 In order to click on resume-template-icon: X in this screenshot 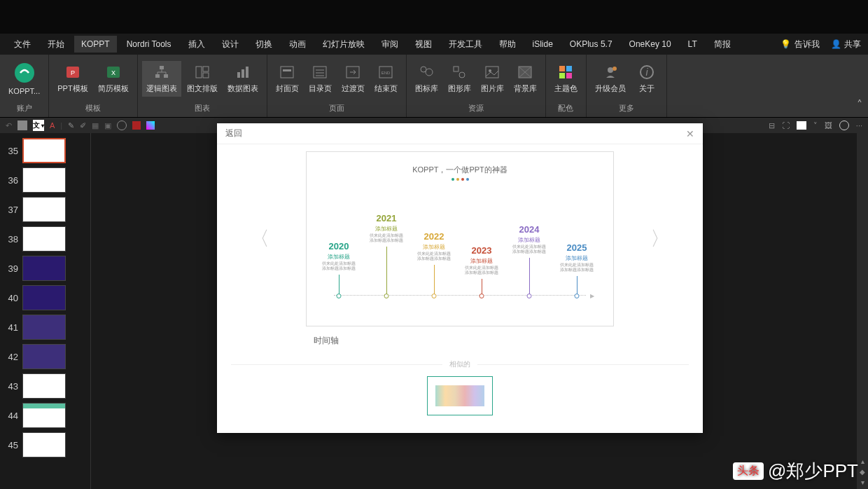, I will do `click(113, 72)`.